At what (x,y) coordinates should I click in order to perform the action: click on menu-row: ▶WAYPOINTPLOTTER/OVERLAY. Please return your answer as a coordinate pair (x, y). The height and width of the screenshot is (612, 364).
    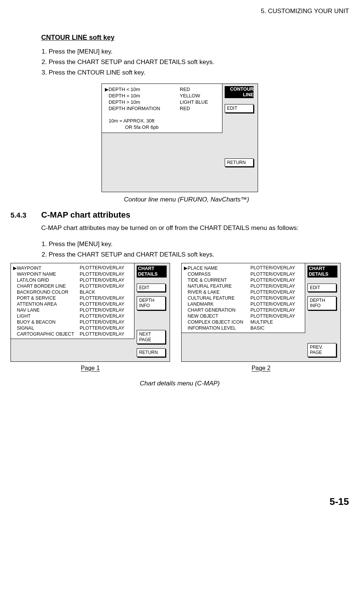
    Looking at the image, I should click on (73, 268).